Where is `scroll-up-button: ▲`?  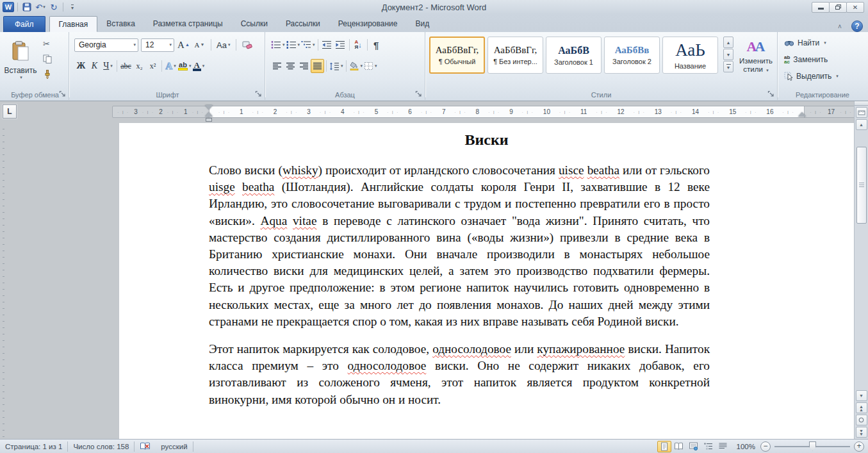 scroll-up-button: ▲ is located at coordinates (862, 124).